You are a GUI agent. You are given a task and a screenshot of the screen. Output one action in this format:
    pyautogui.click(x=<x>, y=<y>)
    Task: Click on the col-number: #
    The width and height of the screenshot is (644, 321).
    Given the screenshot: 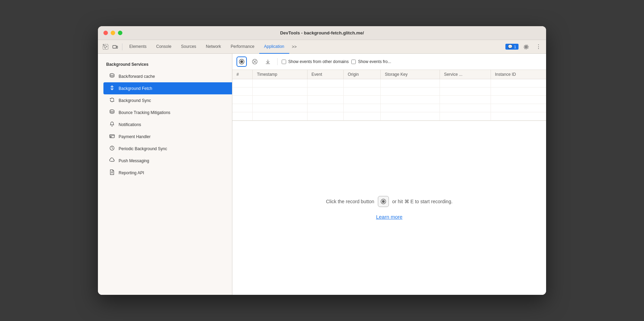 What is the action you would take?
    pyautogui.click(x=243, y=74)
    